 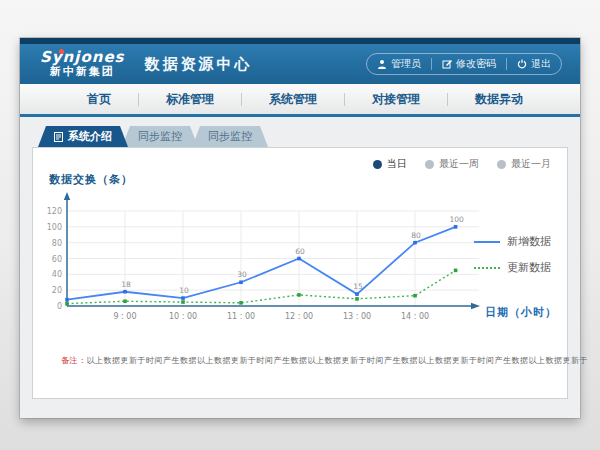 I want to click on logo-text-en: Synjones, so click(x=82, y=58).